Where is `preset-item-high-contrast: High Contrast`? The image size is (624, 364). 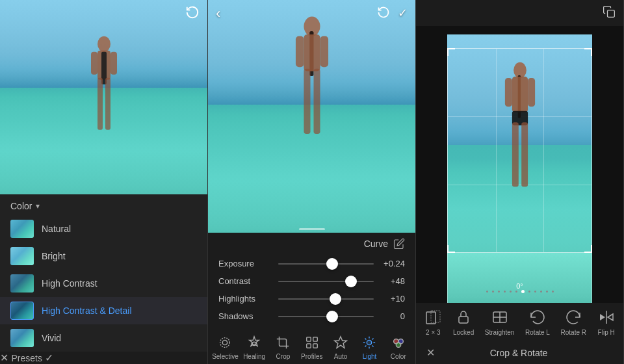
preset-item-high-contrast: High Contrast is located at coordinates (104, 283).